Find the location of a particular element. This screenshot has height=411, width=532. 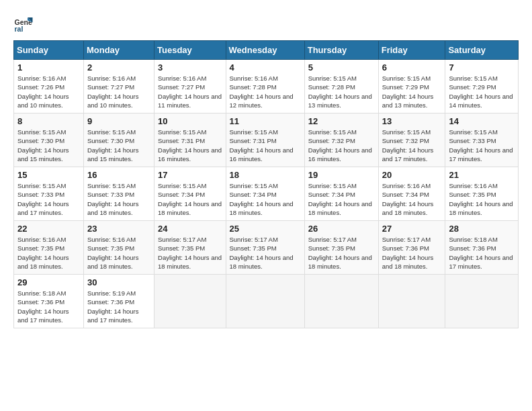

logo: Gene ral is located at coordinates (25, 24).